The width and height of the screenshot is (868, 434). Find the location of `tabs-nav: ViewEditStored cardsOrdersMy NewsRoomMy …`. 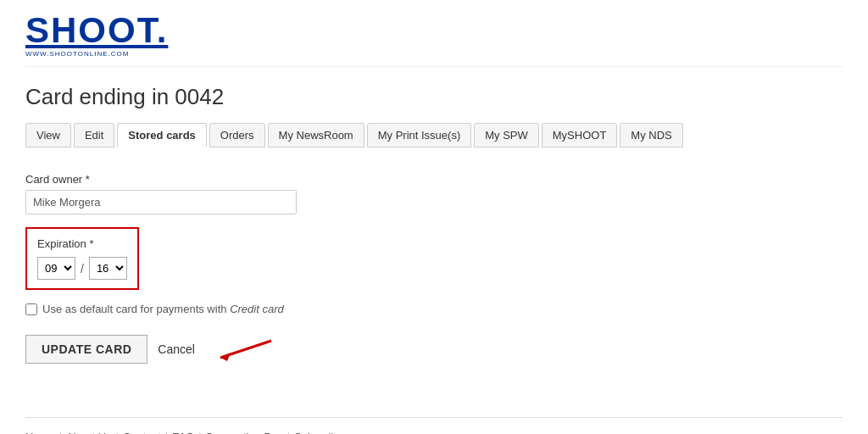

tabs-nav: ViewEditStored cardsOrdersMy NewsRoomMy … is located at coordinates (434, 136).